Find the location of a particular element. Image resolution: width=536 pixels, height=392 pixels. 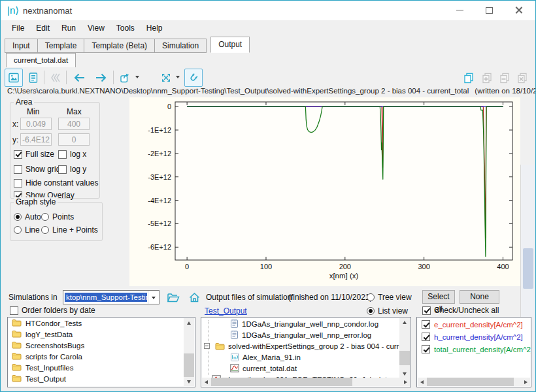

fit-dropdown-caret is located at coordinates (178, 78).